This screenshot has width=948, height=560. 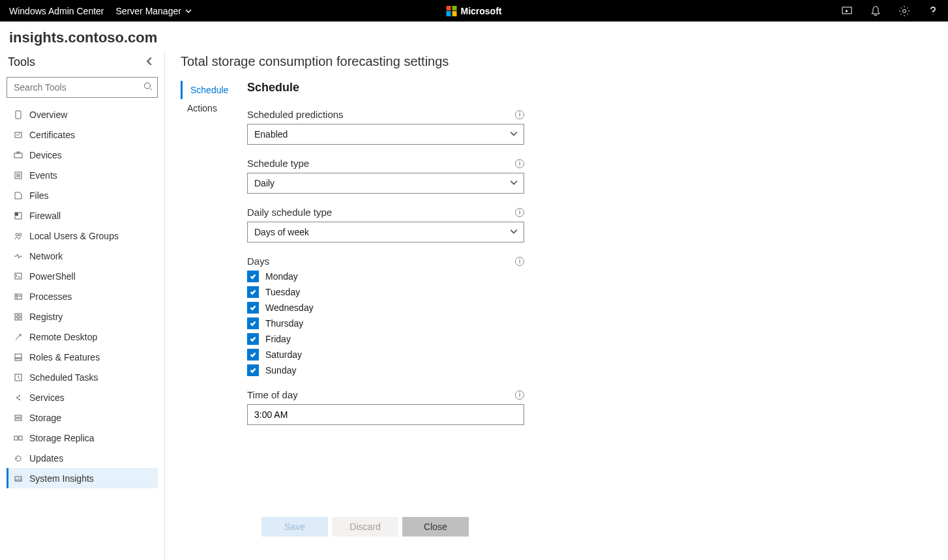 What do you see at coordinates (43, 175) in the screenshot?
I see `sidebar-item-label: Events` at bounding box center [43, 175].